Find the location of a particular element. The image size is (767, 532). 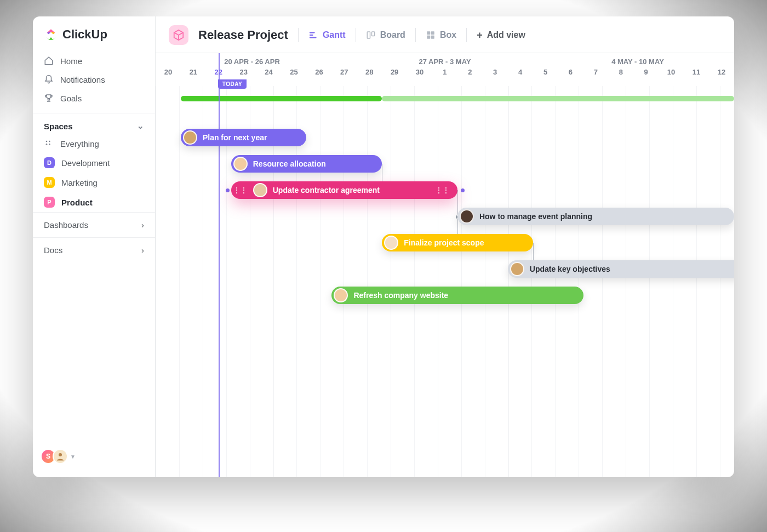

plus-icon: + is located at coordinates (480, 35).